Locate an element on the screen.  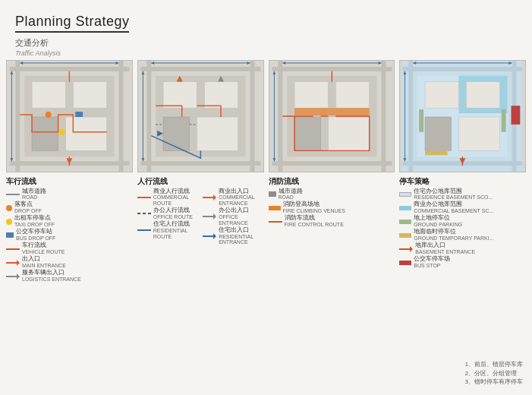
leg-item: 车行流线VEHICLE ROUTE is located at coordinates (70, 248).